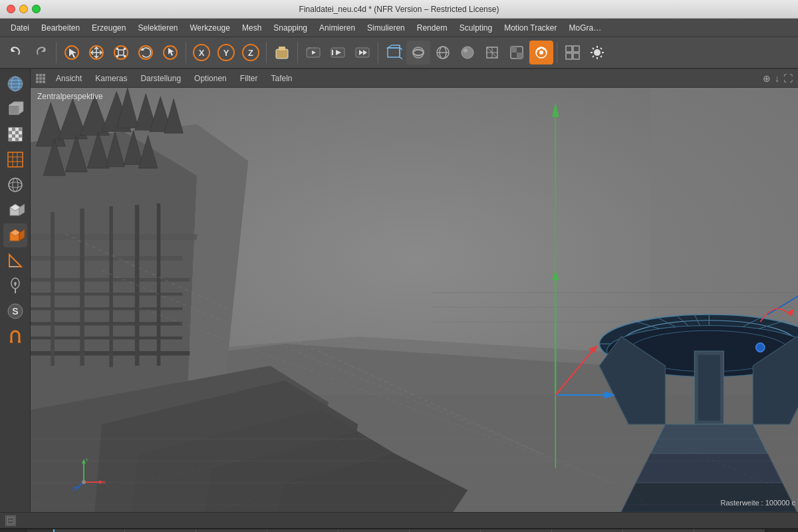  What do you see at coordinates (443, 53) in the screenshot?
I see `material-view-button` at bounding box center [443, 53].